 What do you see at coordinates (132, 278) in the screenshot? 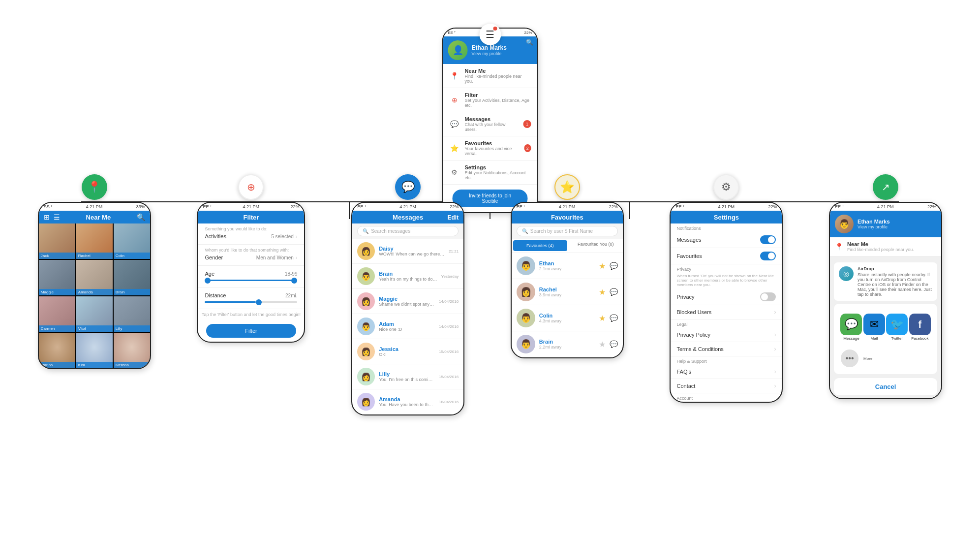
I see `person-brain: Brain` at bounding box center [132, 278].